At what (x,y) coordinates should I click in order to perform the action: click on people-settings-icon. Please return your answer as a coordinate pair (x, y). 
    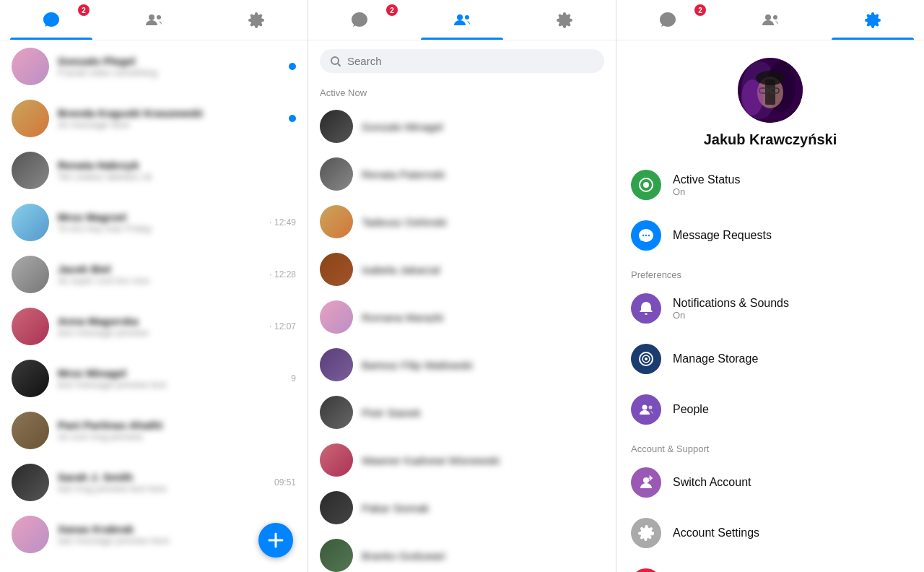
    Looking at the image, I should click on (646, 410).